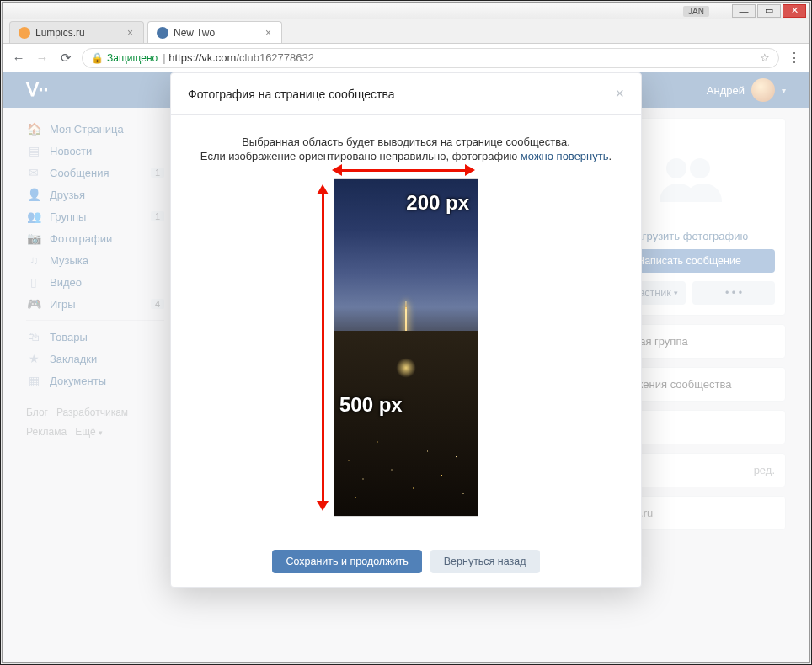 Image resolution: width=812 pixels, height=665 pixels. I want to click on browser-tab-newtwo: New Two ×, so click(215, 32).